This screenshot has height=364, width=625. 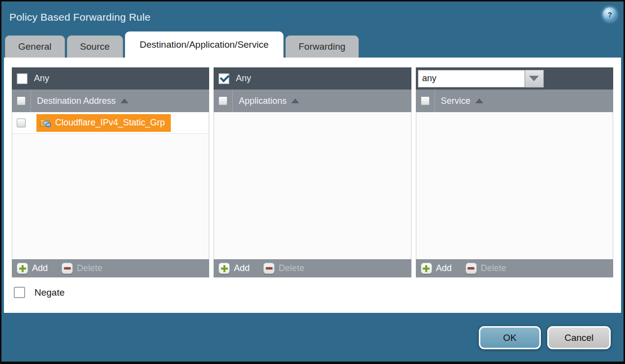 I want to click on service-column-header: Service, so click(x=515, y=101).